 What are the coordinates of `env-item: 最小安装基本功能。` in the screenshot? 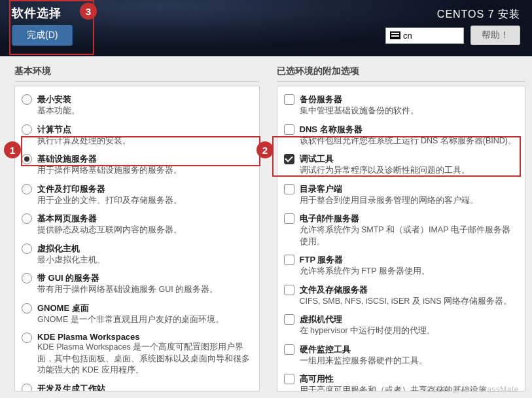 It's located at (137, 105).